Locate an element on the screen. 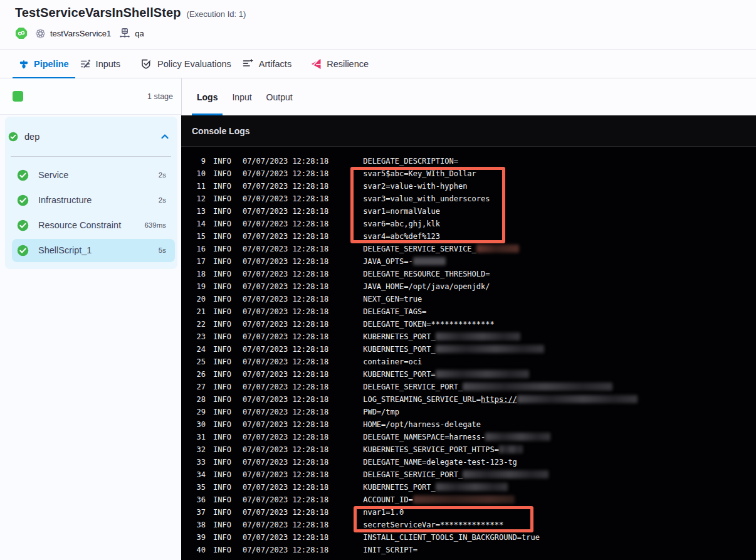 This screenshot has width=756, height=560. log-line-number: 22 is located at coordinates (193, 324).